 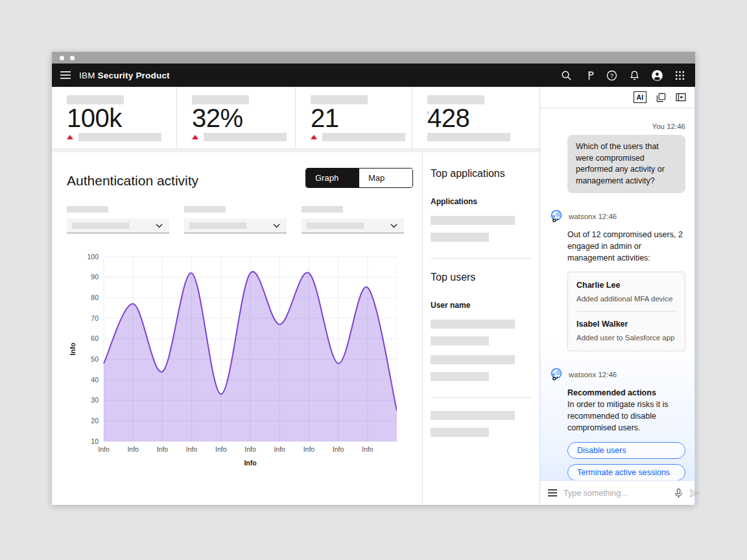 I want to click on send-icon, so click(x=694, y=493).